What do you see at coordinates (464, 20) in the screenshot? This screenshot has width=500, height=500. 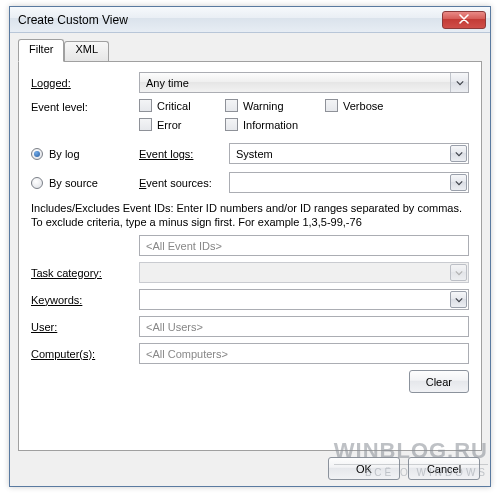 I see `window-close-button` at bounding box center [464, 20].